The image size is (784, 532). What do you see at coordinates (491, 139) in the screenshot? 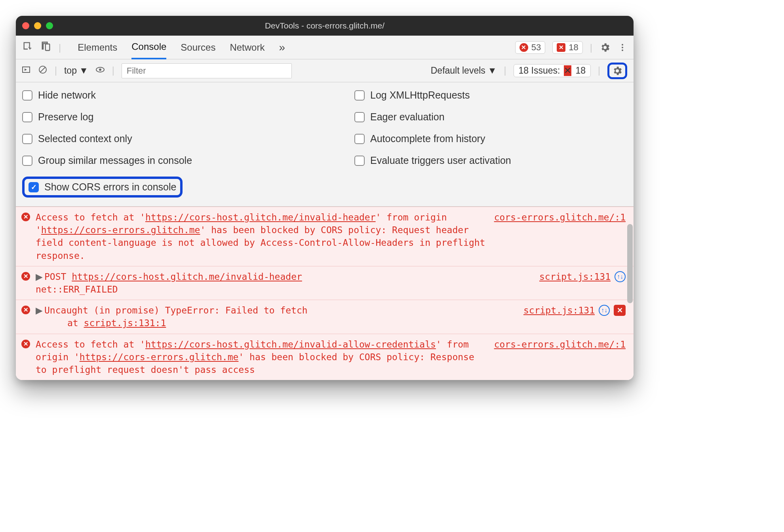
I see `setting-autocomplete-history: Autocomplete from history` at bounding box center [491, 139].